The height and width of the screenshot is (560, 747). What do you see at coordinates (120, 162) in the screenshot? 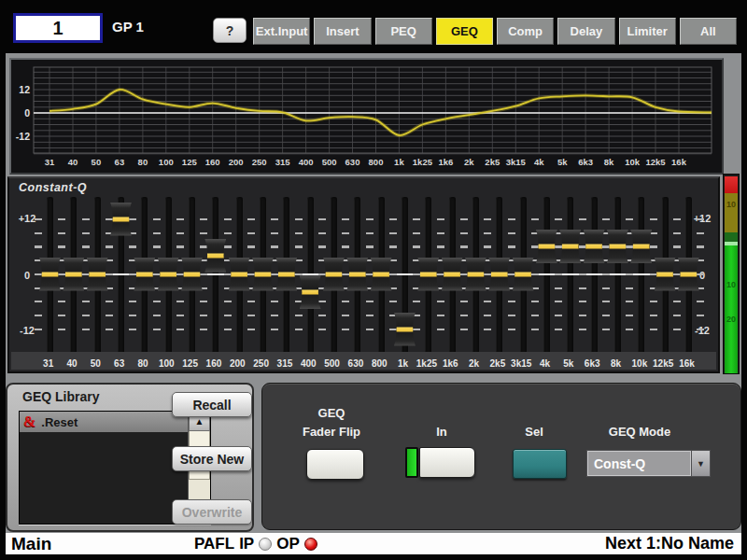
I see `svg-text: 63` at bounding box center [120, 162].